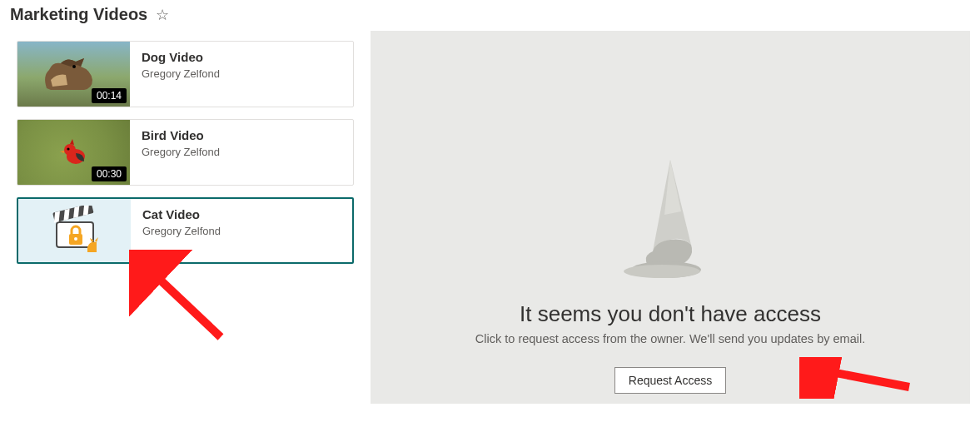 The width and height of the screenshot is (980, 422). What do you see at coordinates (76, 153) in the screenshot?
I see `bird-image-icon` at bounding box center [76, 153].